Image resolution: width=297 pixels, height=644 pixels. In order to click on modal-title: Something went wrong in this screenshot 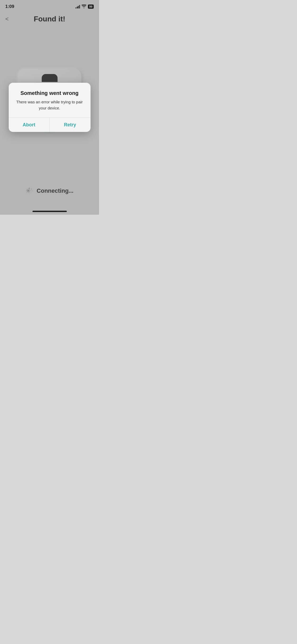, I will do `click(50, 93)`.